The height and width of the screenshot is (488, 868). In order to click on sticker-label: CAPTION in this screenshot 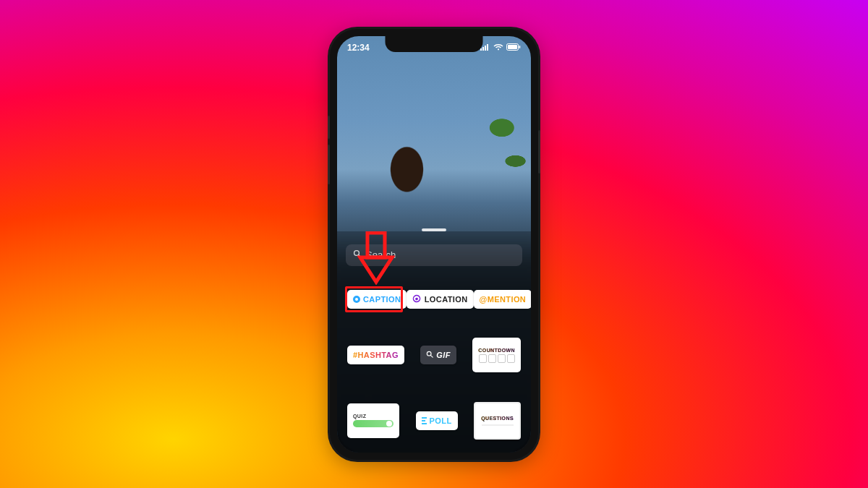, I will do `click(382, 299)`.